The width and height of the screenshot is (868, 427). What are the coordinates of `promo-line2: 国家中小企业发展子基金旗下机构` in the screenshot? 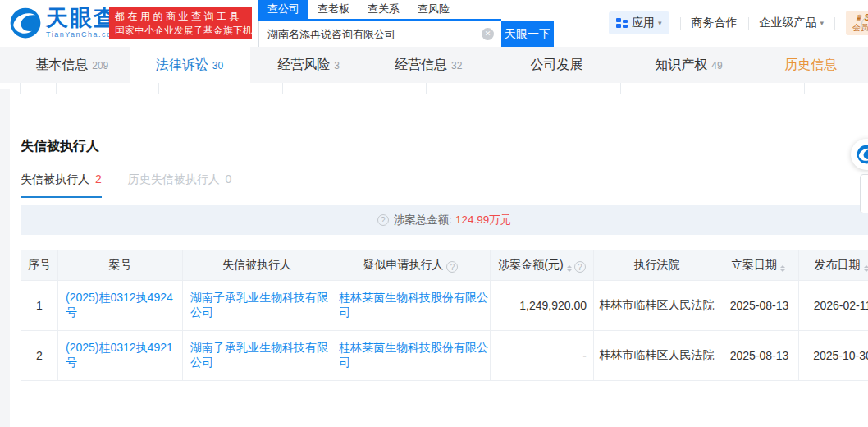 It's located at (180, 30).